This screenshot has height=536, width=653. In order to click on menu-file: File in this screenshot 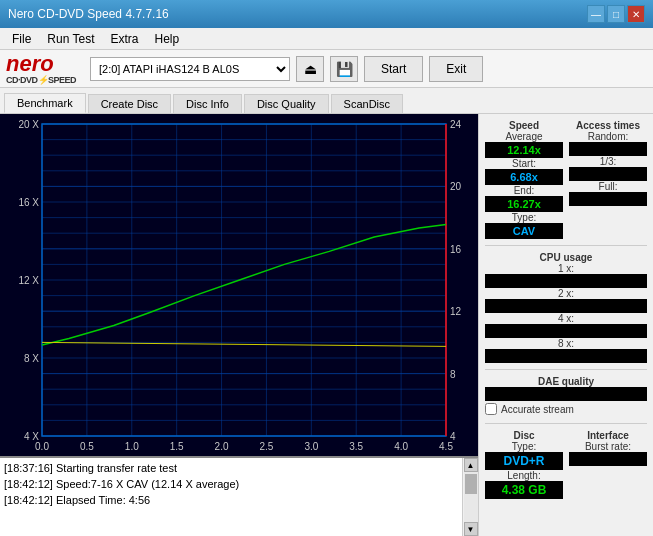, I will do `click(22, 39)`.